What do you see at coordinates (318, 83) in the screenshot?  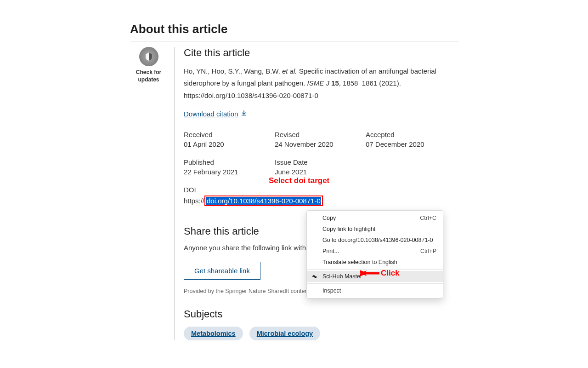 I see `citation-journal: ISME J` at bounding box center [318, 83].